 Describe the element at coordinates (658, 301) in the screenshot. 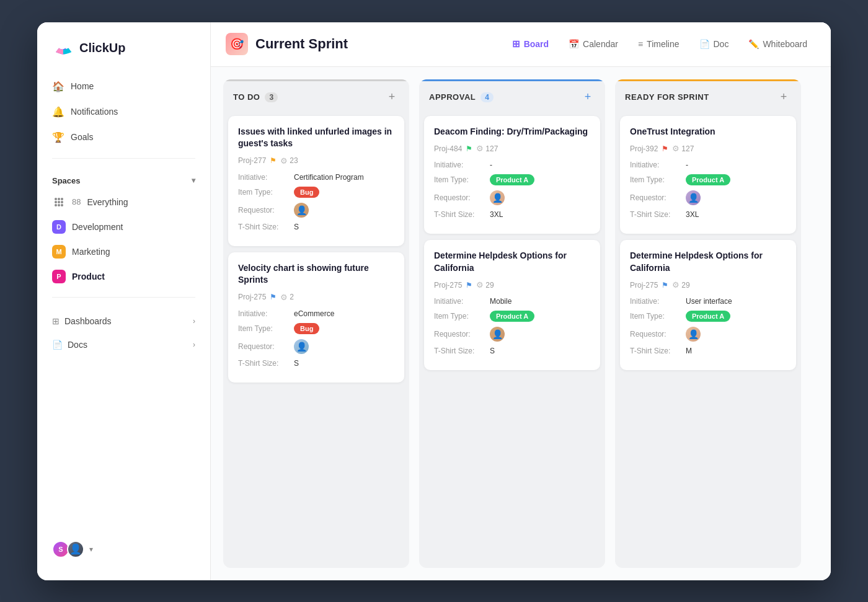

I see `initiative-label-6: Initiative:` at that location.